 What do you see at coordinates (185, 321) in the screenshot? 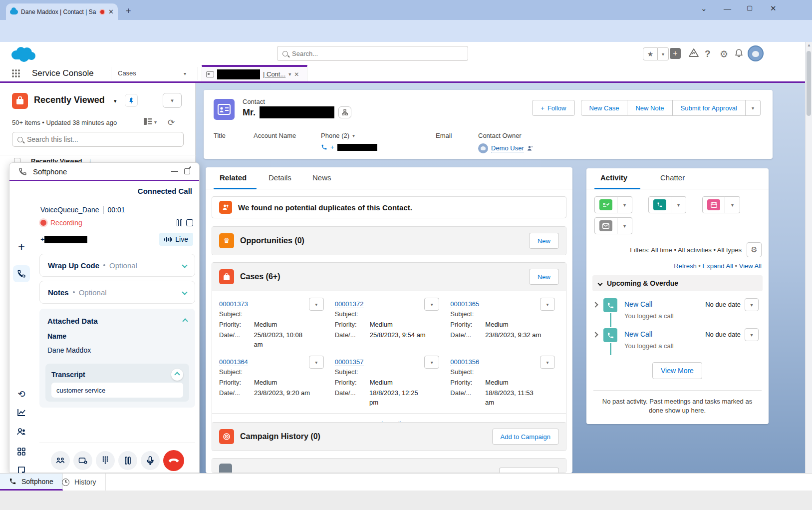
I see `chevron-up-icon` at bounding box center [185, 321].